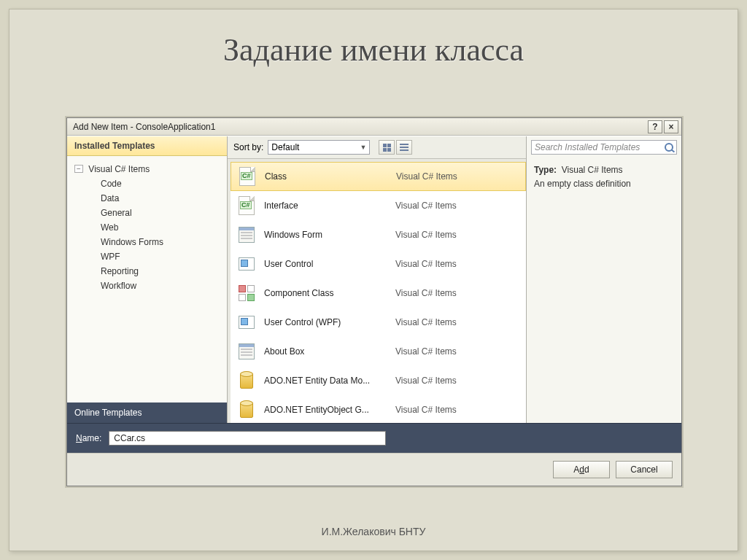  What do you see at coordinates (247, 438) in the screenshot?
I see `name-input: CCar.cs` at bounding box center [247, 438].